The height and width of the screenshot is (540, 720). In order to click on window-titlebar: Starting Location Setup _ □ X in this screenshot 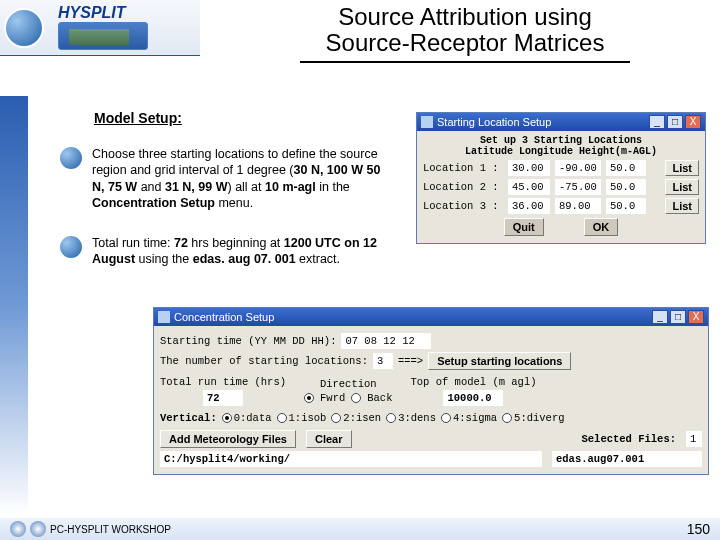, I will do `click(561, 122)`.